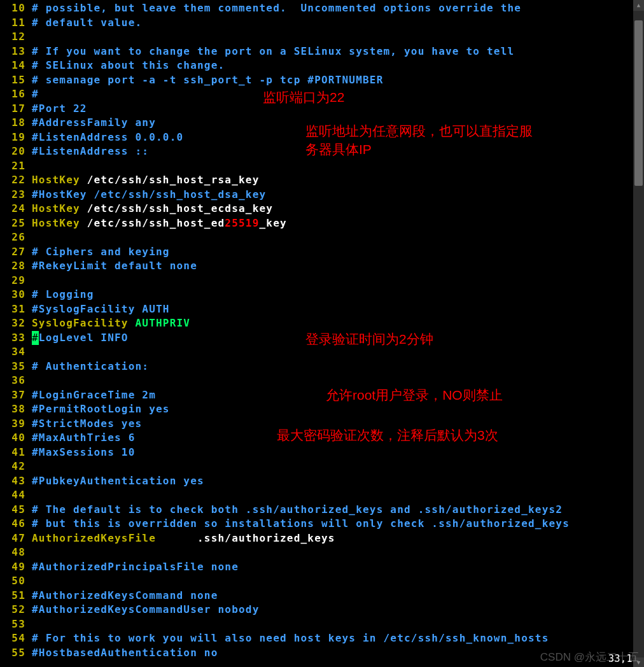 The height and width of the screenshot is (667, 644). I want to click on code-token: #, so click(36, 339).